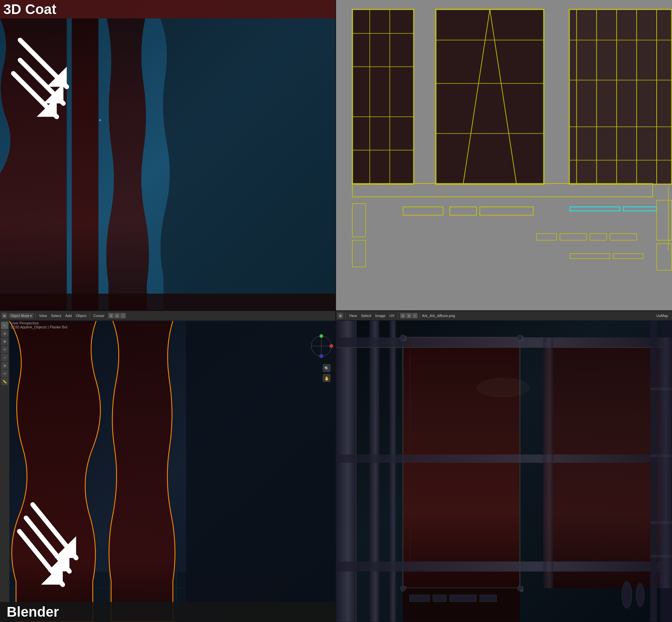  What do you see at coordinates (39, 327) in the screenshot?
I see `object-count: (218) Applink_Objects | Planke Bot` at bounding box center [39, 327].